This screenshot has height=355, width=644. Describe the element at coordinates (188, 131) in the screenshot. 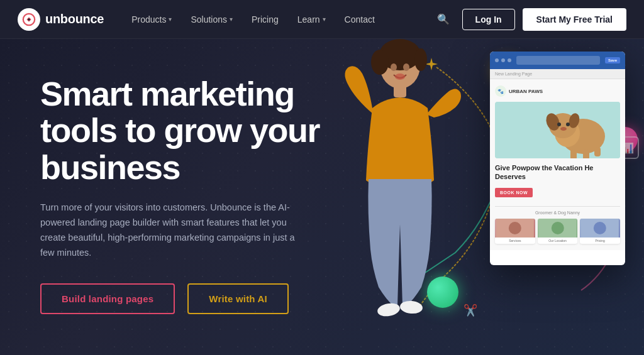

I see `hero-headline: Smart marketing tools to grow your busin…` at that location.